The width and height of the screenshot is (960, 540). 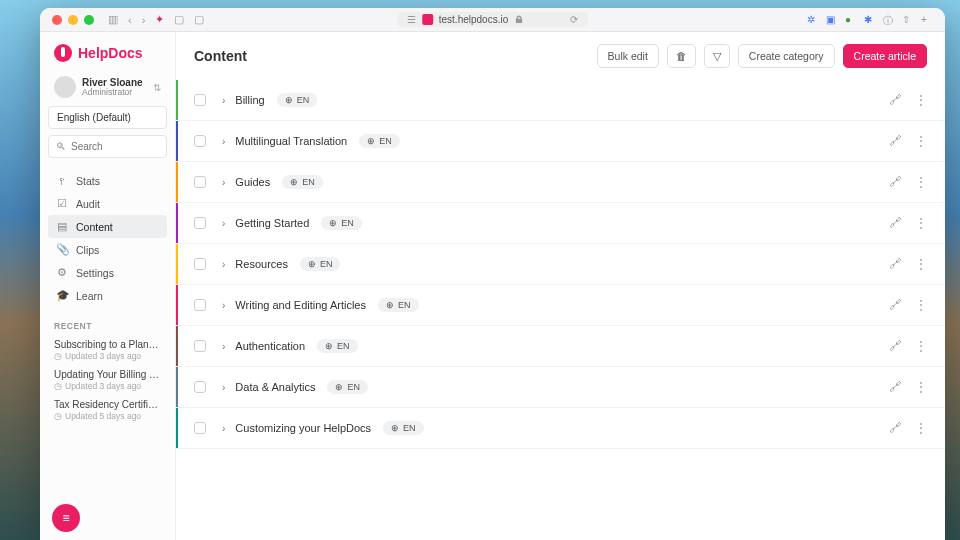 I want to click on sidebar-item-learn: 🎓Learn, so click(x=108, y=296).